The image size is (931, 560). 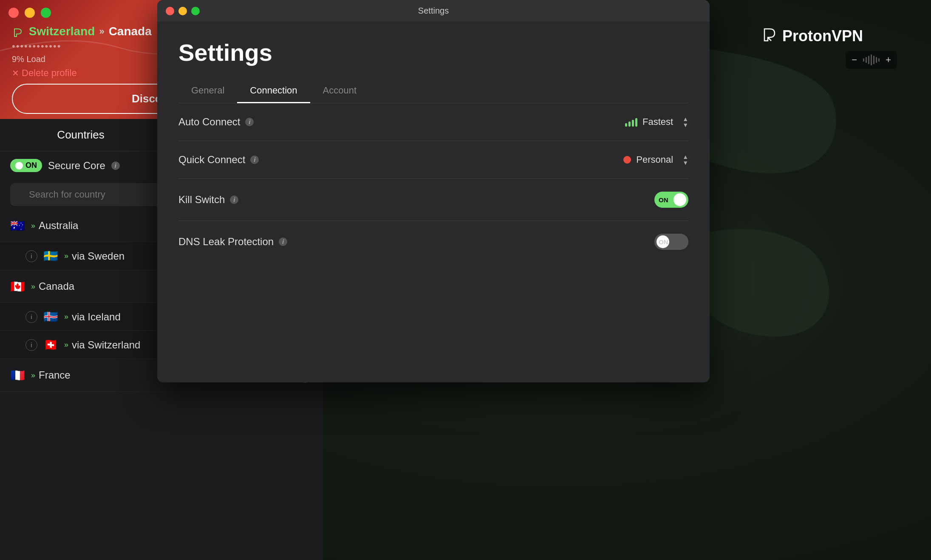 What do you see at coordinates (433, 53) in the screenshot?
I see `settings-heading: Settings` at bounding box center [433, 53].